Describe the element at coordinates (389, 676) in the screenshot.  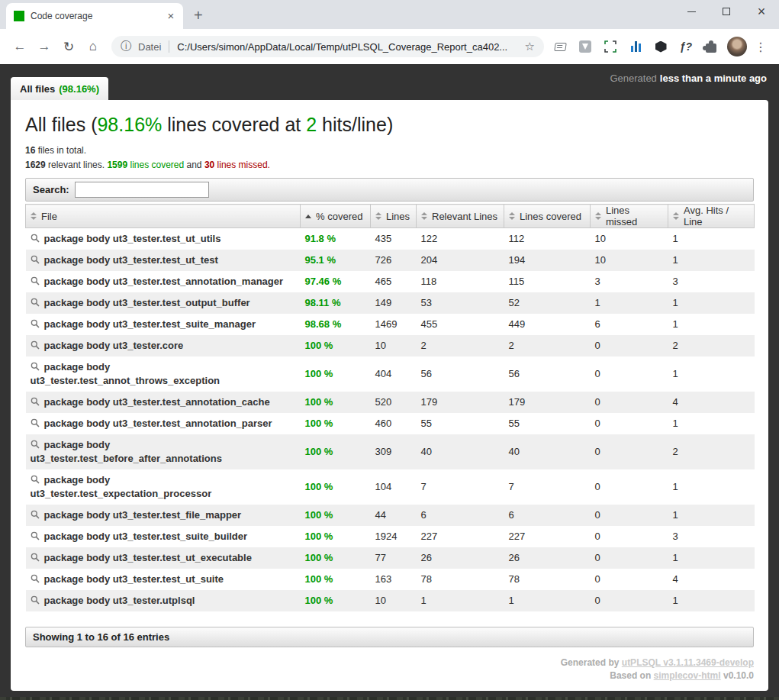
I see `based-on-line: Based on simplecov-html v0.10.0` at that location.